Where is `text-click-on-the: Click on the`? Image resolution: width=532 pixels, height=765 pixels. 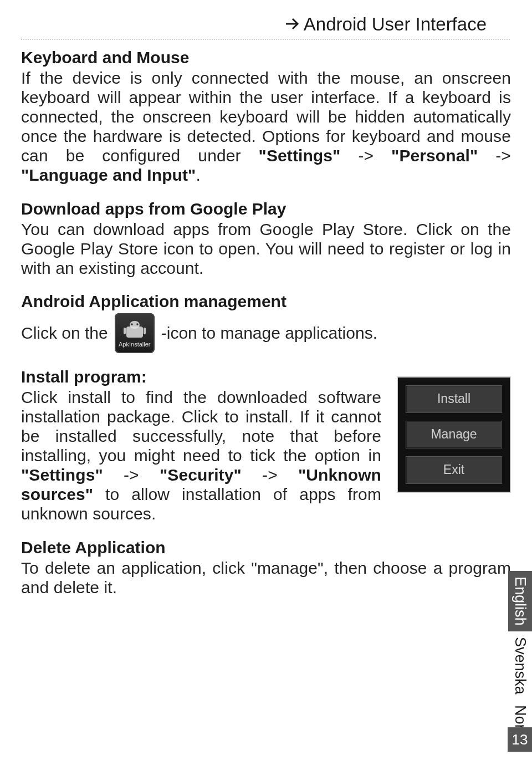
text-click-on-the: Click on the is located at coordinates (64, 333).